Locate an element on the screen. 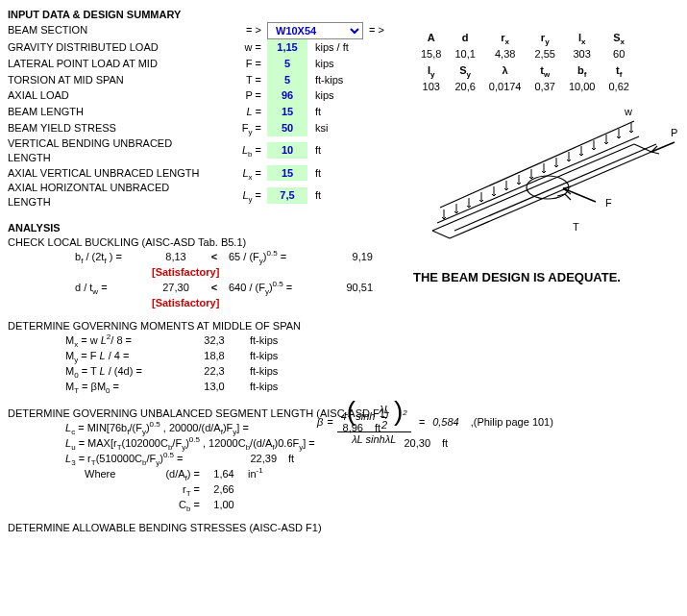 This screenshot has height=616, width=687. beta-formula: β= 4(sinhλL2)2 λL sinhλL = 0,584 ,(Phili… is located at coordinates (435, 423).